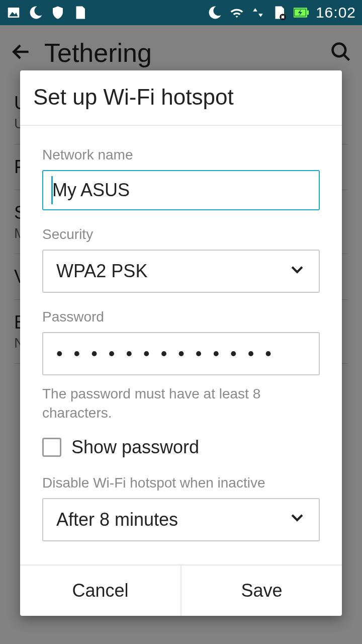 This screenshot has width=362, height=644. What do you see at coordinates (181, 317) in the screenshot?
I see `password-label: Password` at bounding box center [181, 317].